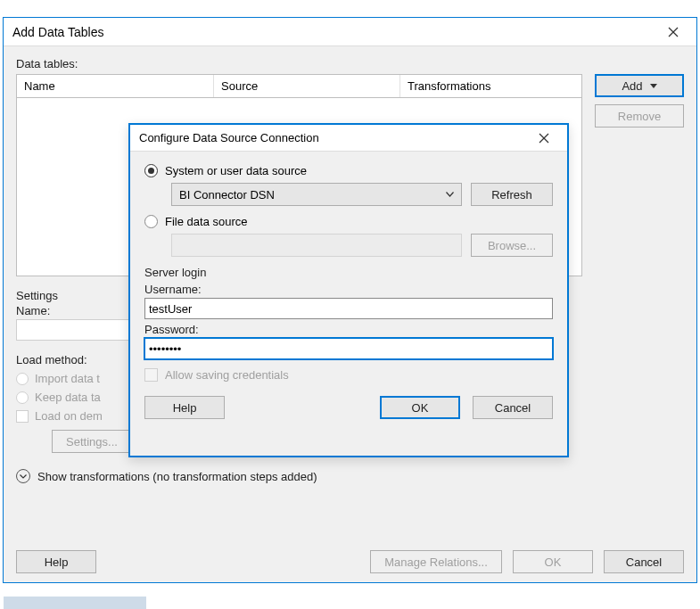 This screenshot has height=609, width=700. Describe the element at coordinates (349, 221) in the screenshot. I see `radio-file-source: File data source` at that location.